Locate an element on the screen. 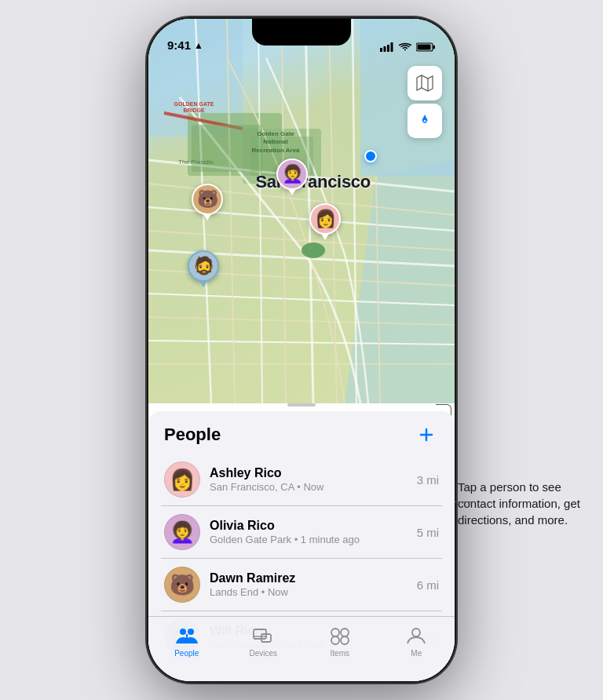  status-icons is located at coordinates (408, 47).